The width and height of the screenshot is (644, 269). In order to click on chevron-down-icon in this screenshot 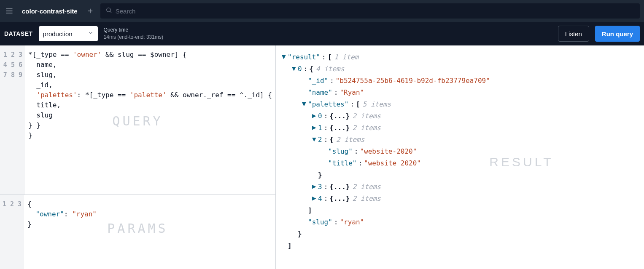, I will do `click(91, 34)`.